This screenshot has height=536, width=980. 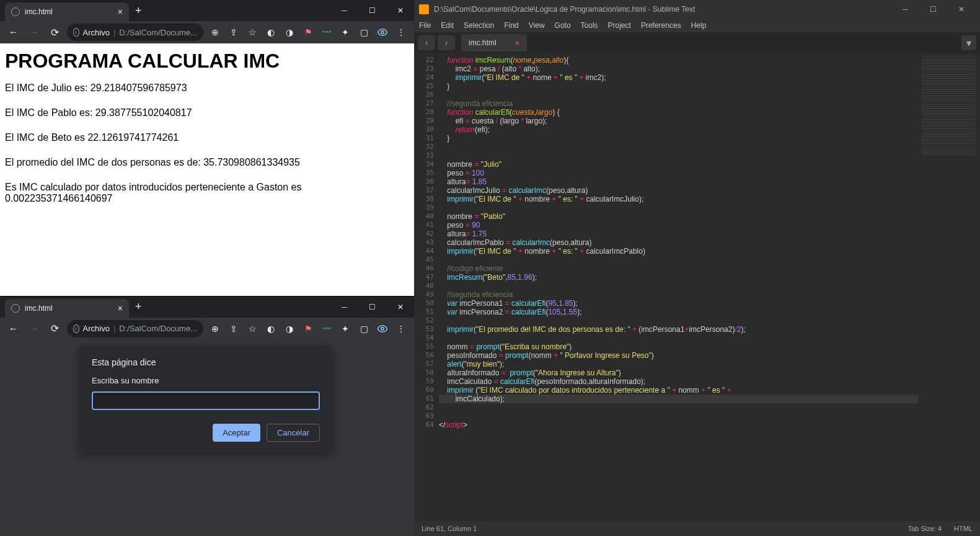 What do you see at coordinates (678, 390) in the screenshot?
I see `code-line: imprimir ("El IMC calculado por datos in…` at bounding box center [678, 390].